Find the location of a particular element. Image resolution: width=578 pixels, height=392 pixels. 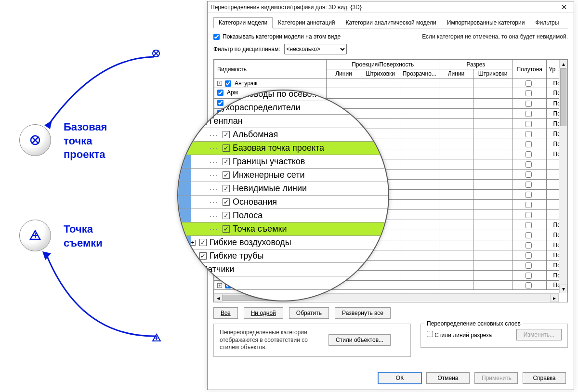

magnifier-row: ⋯Границы участков is located at coordinates (283, 162).